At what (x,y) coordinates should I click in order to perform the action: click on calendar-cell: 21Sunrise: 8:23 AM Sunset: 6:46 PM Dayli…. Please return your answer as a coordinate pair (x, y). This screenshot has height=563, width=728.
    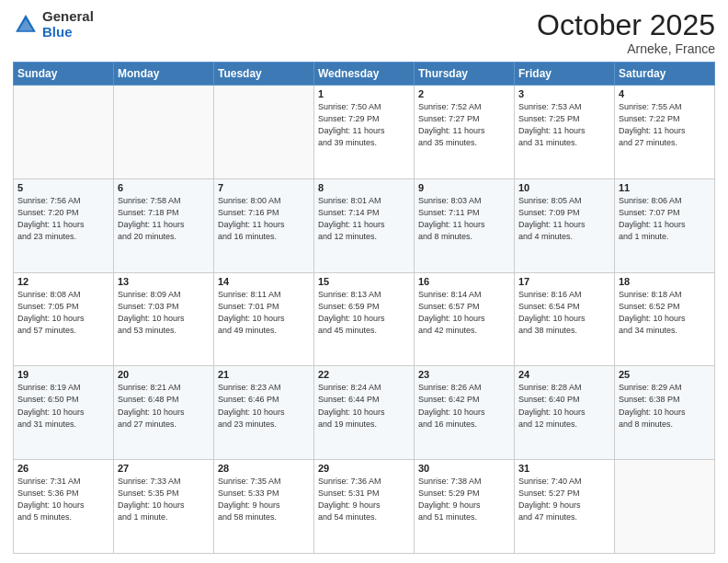
    Looking at the image, I should click on (265, 413).